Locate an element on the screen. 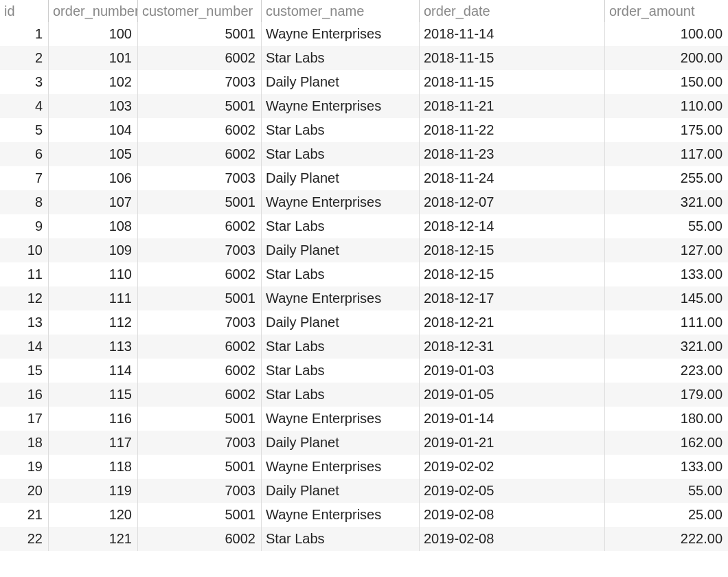 Image resolution: width=728 pixels, height=577 pixels. cell-order-amount: 100.00 is located at coordinates (666, 34).